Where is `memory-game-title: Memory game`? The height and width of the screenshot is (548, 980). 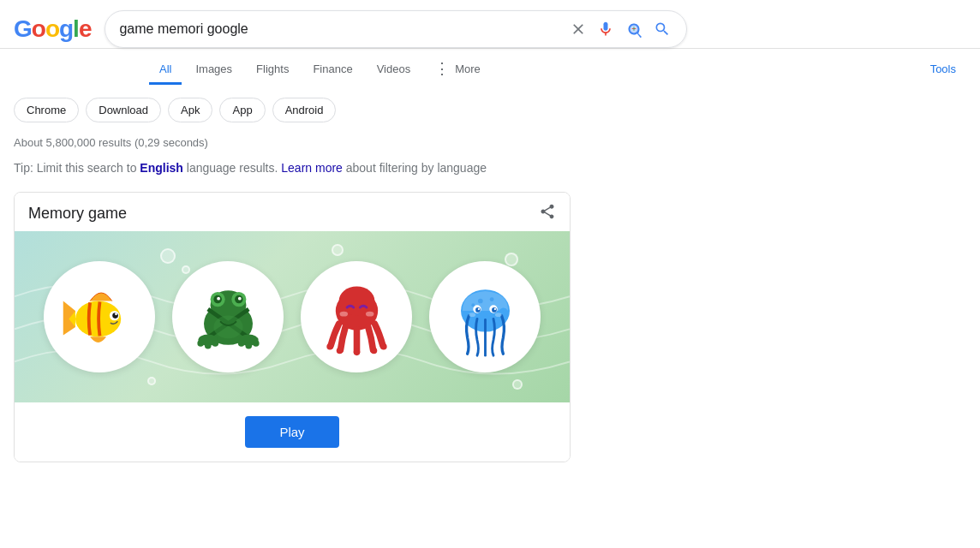 memory-game-title: Memory game is located at coordinates (77, 214).